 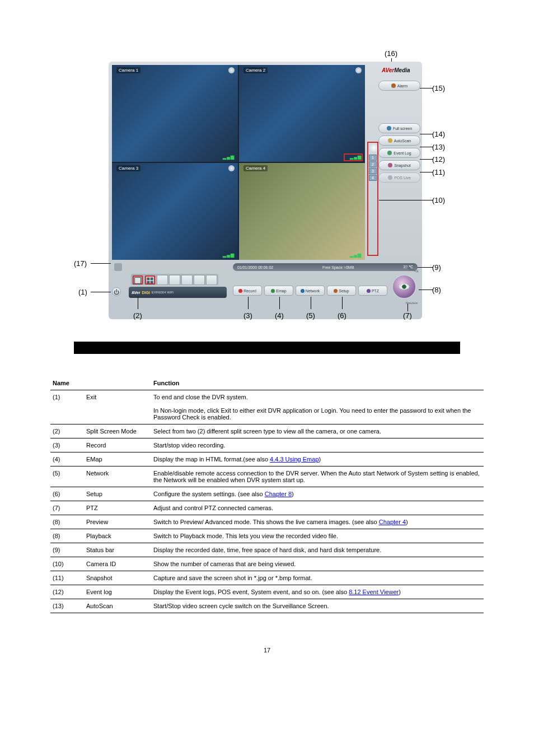 What do you see at coordinates (390, 141) in the screenshot?
I see `autoscan-icon` at bounding box center [390, 141].